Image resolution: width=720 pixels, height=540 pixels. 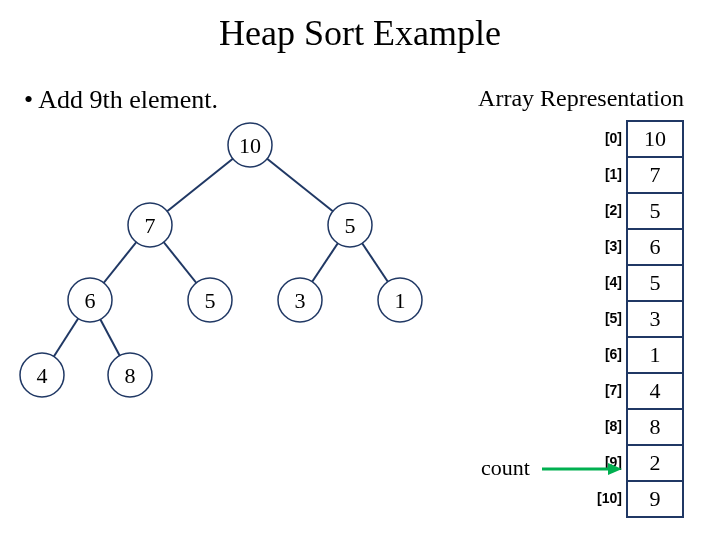 What do you see at coordinates (360, 33) in the screenshot?
I see `page-title: Heap Sort Example` at bounding box center [360, 33].